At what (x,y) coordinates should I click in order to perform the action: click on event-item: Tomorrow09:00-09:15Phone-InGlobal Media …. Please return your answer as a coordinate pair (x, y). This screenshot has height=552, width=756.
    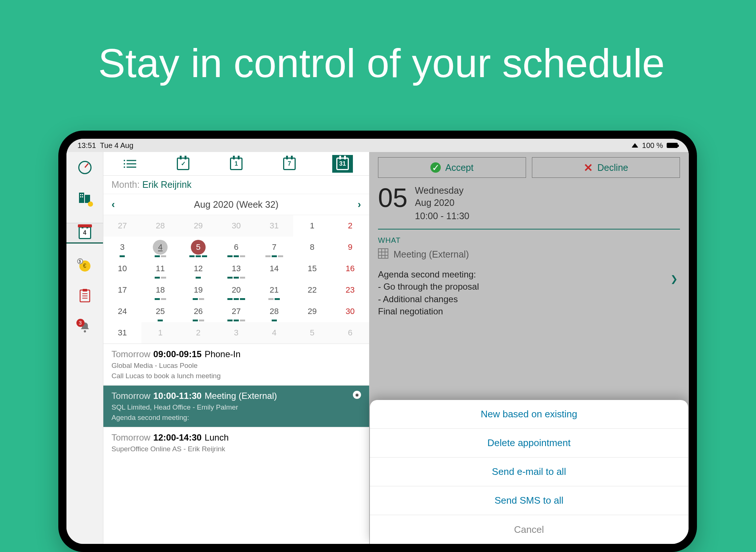
    Looking at the image, I should click on (236, 365).